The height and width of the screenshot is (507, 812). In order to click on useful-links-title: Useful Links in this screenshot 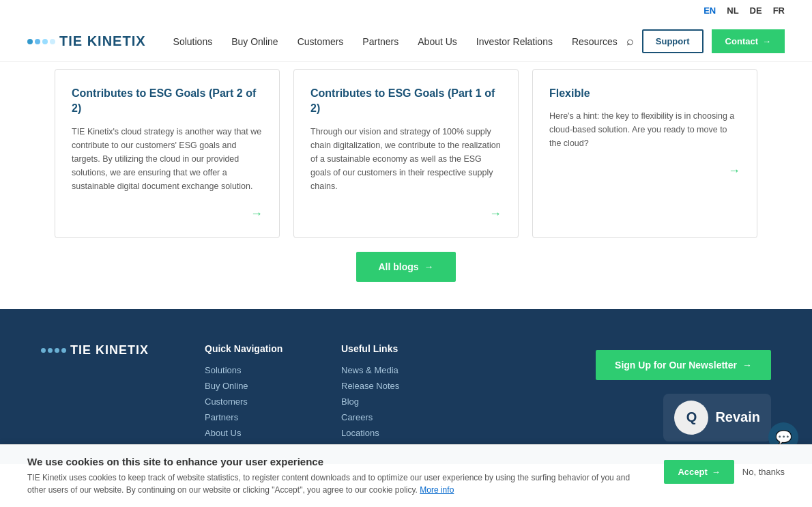, I will do `click(389, 349)`.